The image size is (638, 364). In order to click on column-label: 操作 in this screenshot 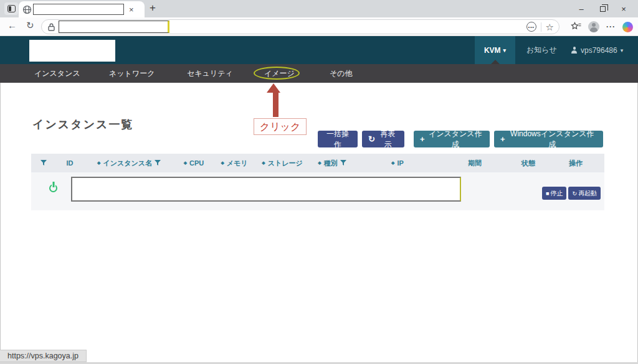, I will do `click(576, 163)`.